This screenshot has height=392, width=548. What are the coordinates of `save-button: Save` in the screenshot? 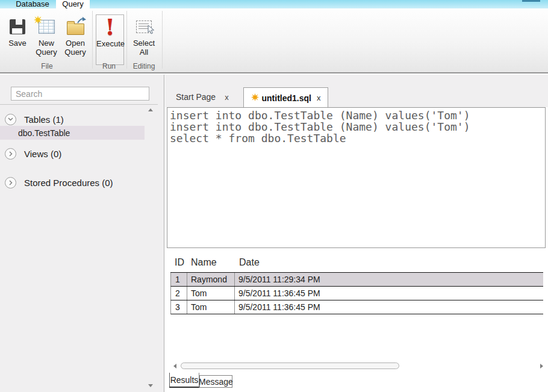 It's located at (17, 31).